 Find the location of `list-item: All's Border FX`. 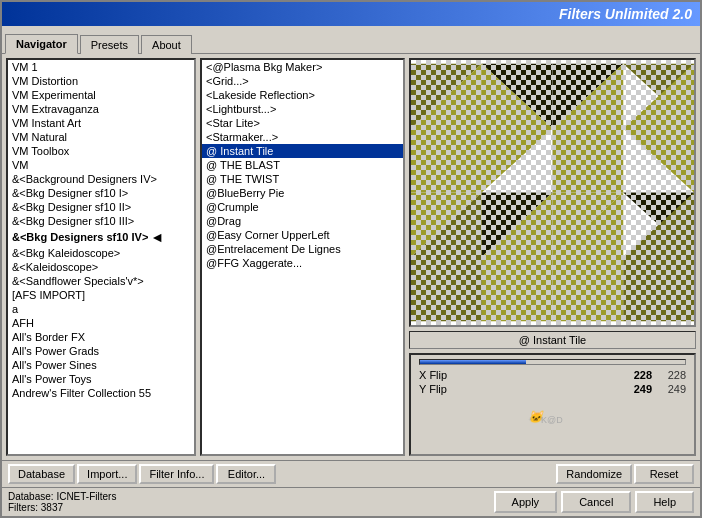

list-item: All's Border FX is located at coordinates (101, 337).